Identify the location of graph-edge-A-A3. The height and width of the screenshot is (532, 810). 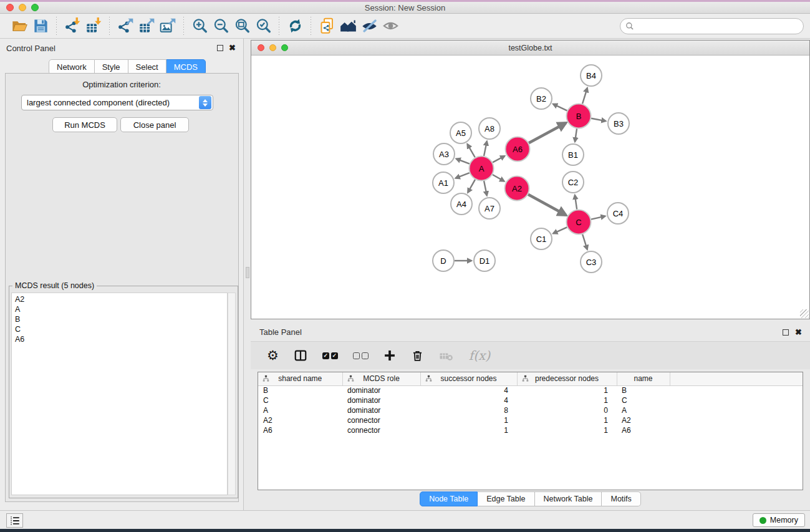
(463, 162).